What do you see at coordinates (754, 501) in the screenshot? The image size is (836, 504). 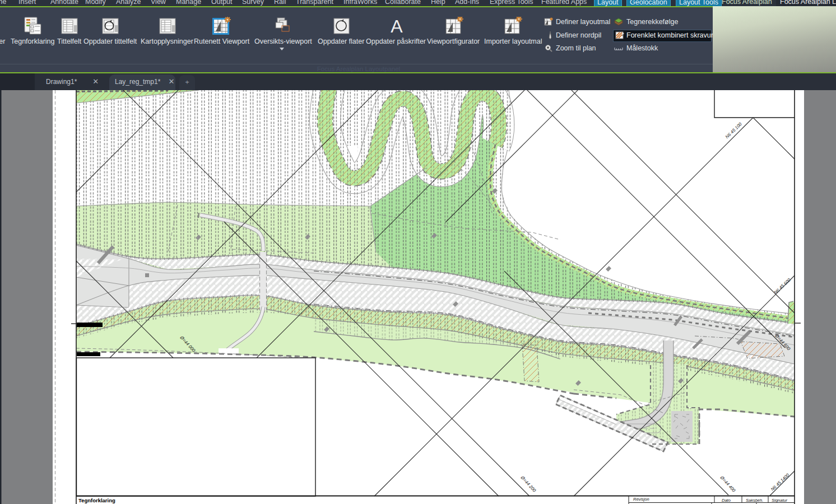 I see `svg-text: Saksbeh.` at bounding box center [754, 501].